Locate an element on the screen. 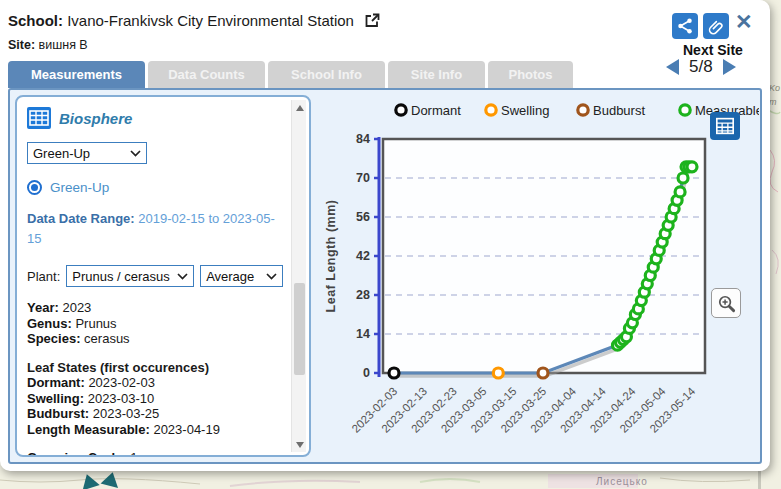  share-button is located at coordinates (685, 26).